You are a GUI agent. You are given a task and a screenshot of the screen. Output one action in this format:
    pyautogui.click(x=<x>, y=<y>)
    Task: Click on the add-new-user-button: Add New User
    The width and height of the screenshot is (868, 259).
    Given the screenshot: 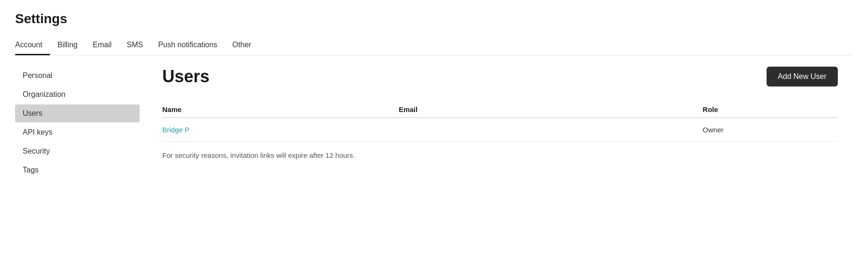 What is the action you would take?
    pyautogui.click(x=802, y=77)
    